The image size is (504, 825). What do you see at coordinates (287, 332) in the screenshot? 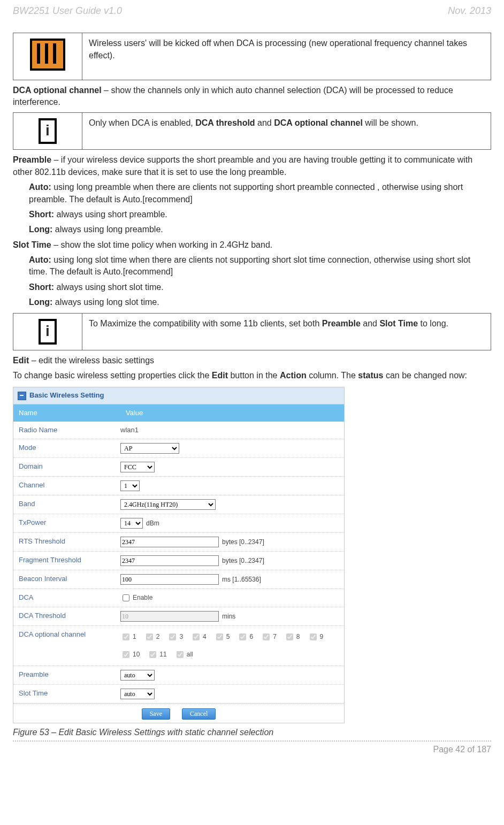
I see `info-text-2: To Maximize the compatibility with some …` at bounding box center [287, 332].